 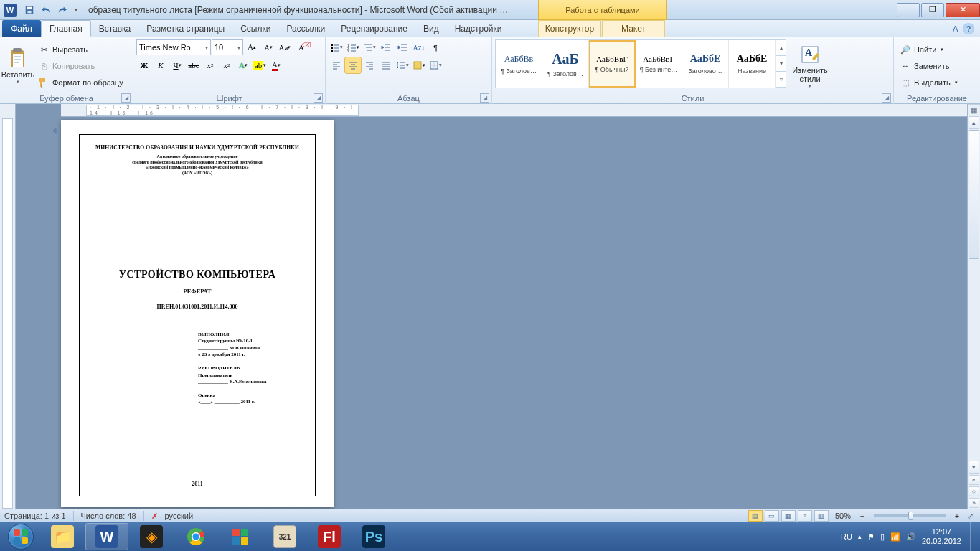 What do you see at coordinates (974, 491) in the screenshot?
I see `browse-object: ○` at bounding box center [974, 491].